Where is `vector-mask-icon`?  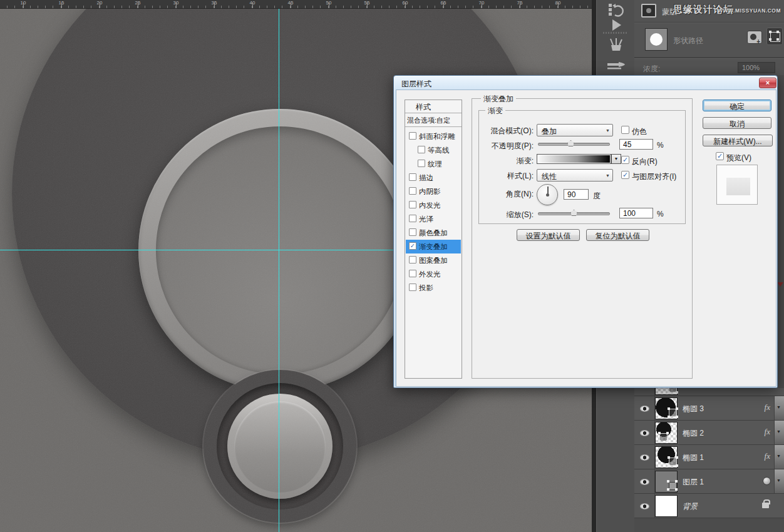 vector-mask-icon is located at coordinates (775, 36).